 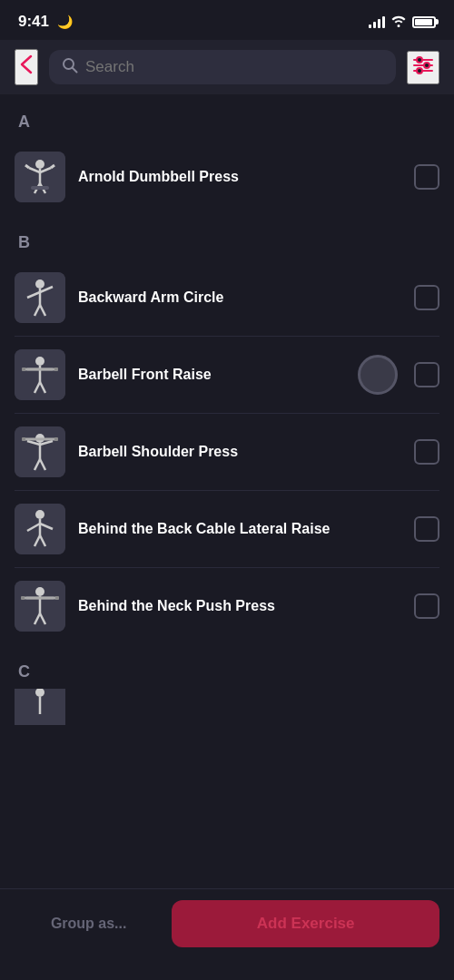 What do you see at coordinates (240, 530) in the screenshot?
I see `exercise-name: Behind the Back Cable Lateral Raise` at bounding box center [240, 530].